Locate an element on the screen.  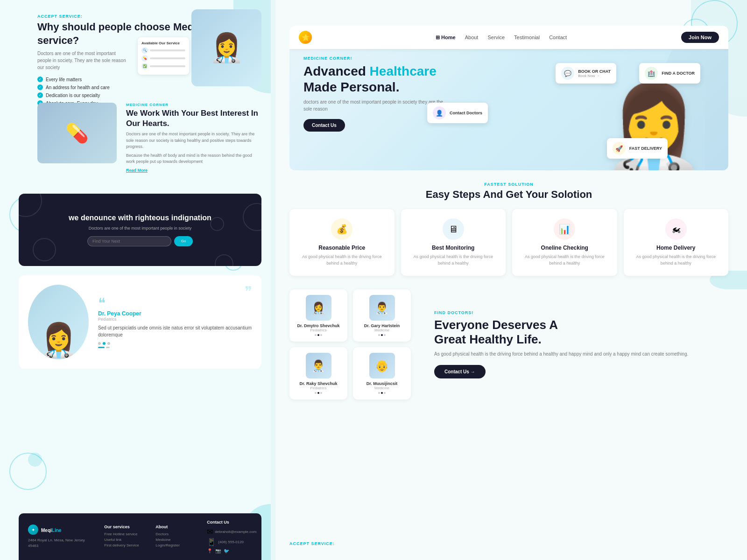
doctor-spec-2: Medicine is located at coordinates (382, 330).